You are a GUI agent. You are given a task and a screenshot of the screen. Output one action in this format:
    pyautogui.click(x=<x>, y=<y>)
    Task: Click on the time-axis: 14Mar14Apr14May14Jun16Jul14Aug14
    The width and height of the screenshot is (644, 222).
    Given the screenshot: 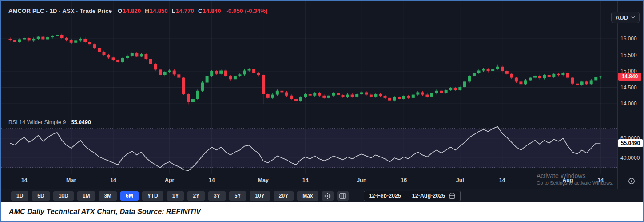 What is the action you would take?
    pyautogui.click(x=322, y=181)
    